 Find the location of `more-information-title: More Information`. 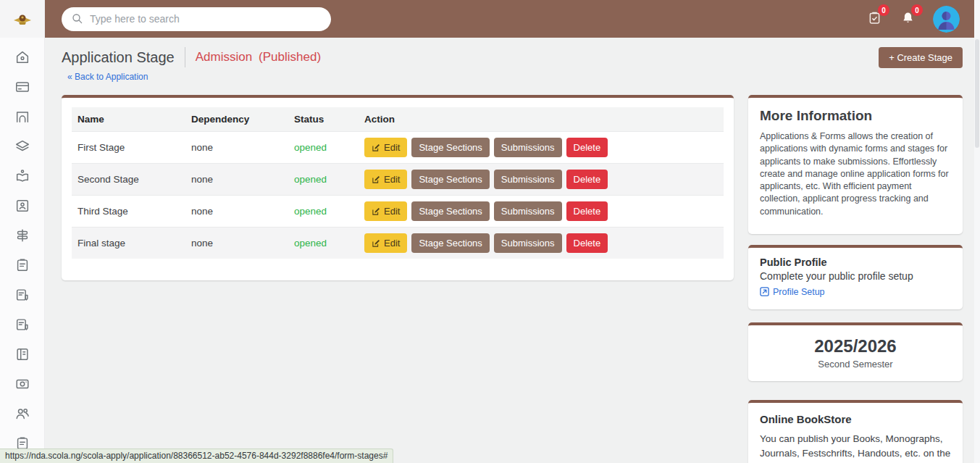

more-information-title: More Information is located at coordinates (855, 116).